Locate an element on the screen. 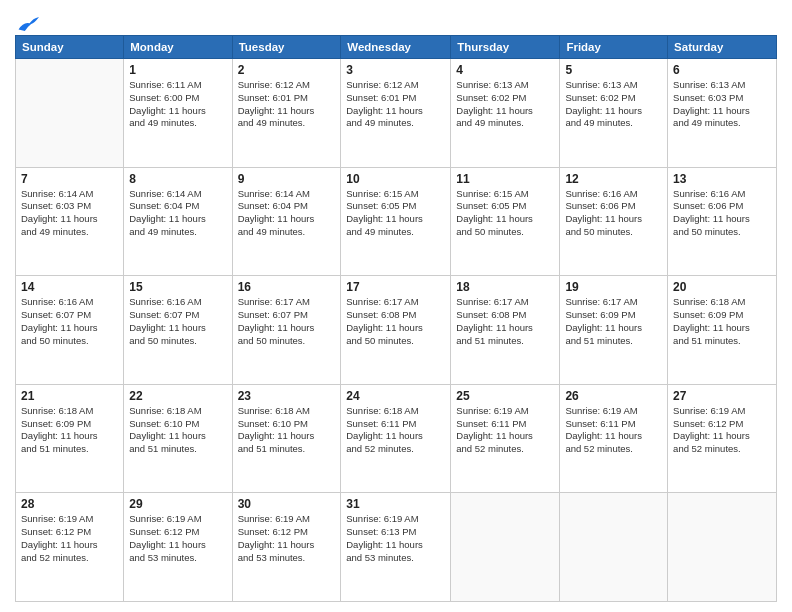  day-number: 31 is located at coordinates (396, 504).